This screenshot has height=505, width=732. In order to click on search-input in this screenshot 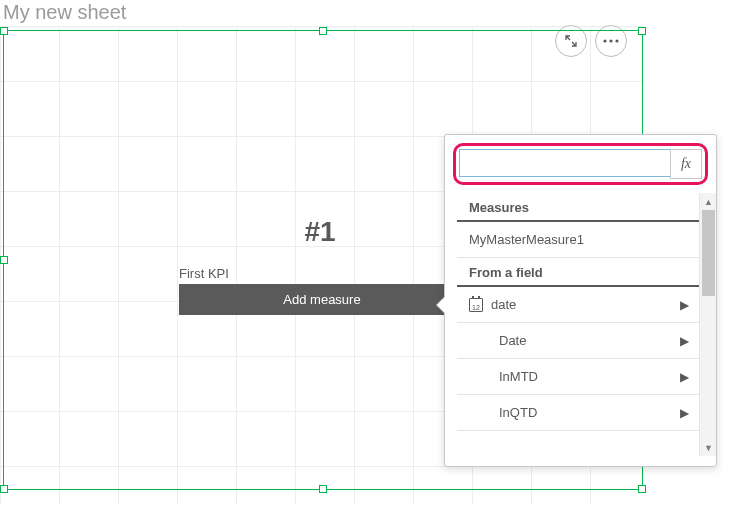, I will do `click(564, 163)`.